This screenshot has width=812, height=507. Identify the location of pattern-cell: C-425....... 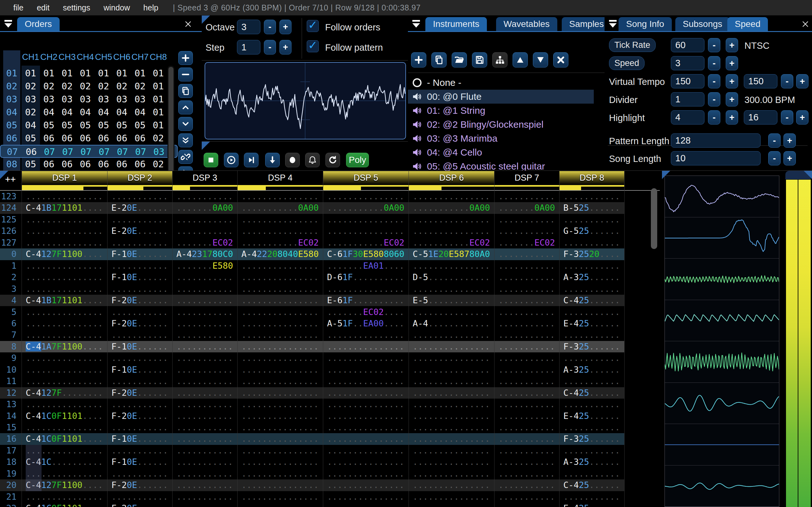
(592, 300).